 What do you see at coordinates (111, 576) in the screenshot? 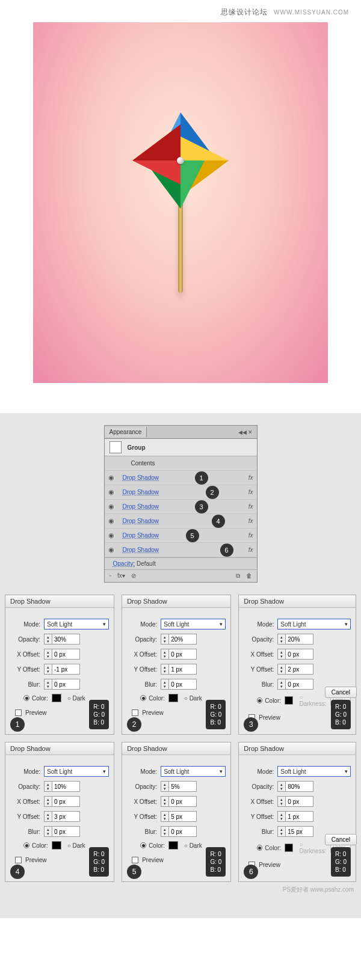
I see `new-item-icon: ▫` at bounding box center [111, 576].